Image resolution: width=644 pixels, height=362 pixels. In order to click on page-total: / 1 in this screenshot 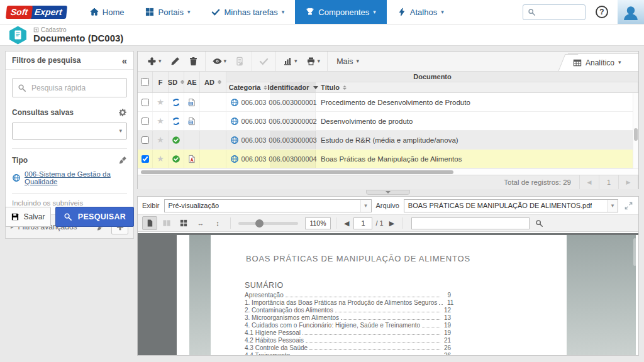, I will do `click(379, 223)`.